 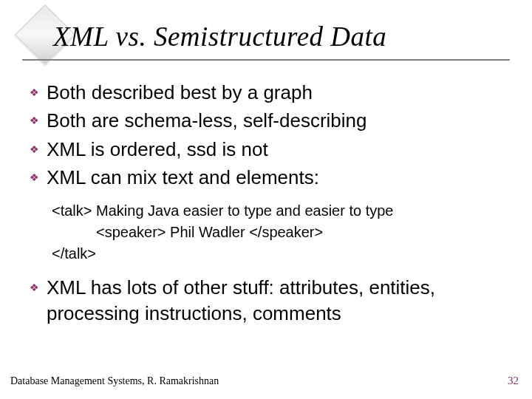 I want to click on bullet-item: ❖ XML has lots of other stuff: attribute…, so click(x=266, y=300).